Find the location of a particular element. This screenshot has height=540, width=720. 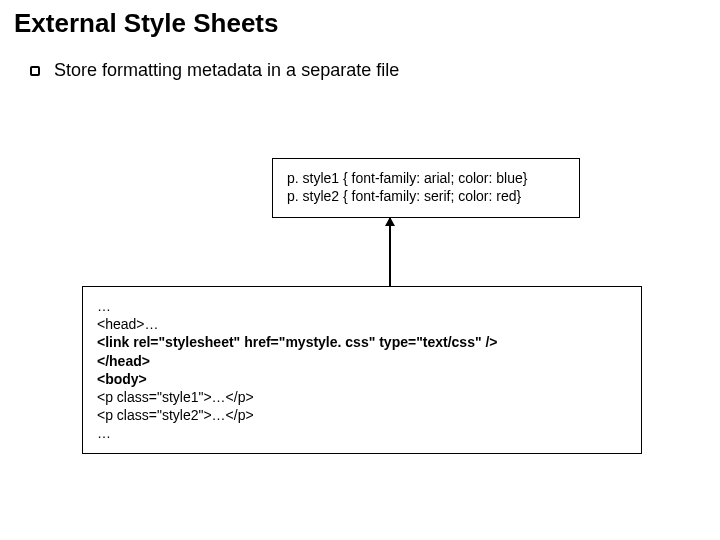

html-line-5: <body> is located at coordinates (363, 379).